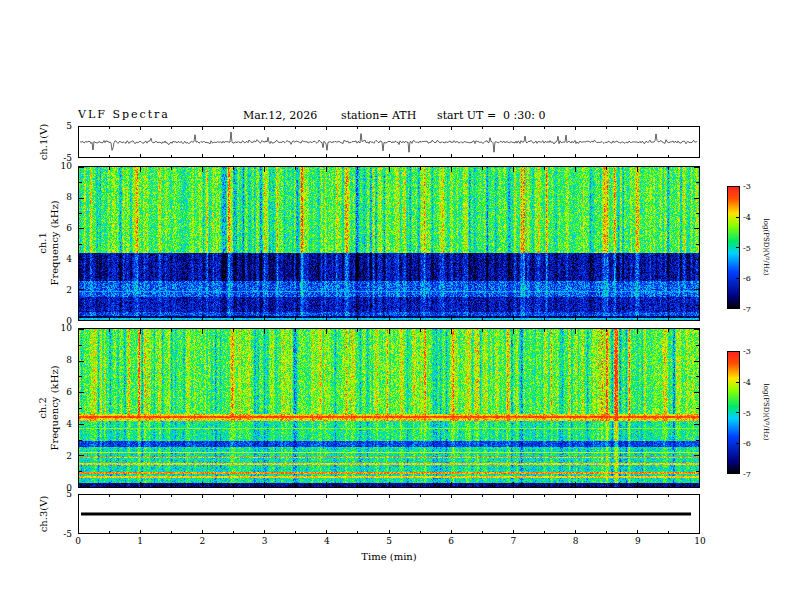 The image size is (792, 612). I want to click on ch1-spectrogram-ytick-labels: 0246810, so click(64, 244).